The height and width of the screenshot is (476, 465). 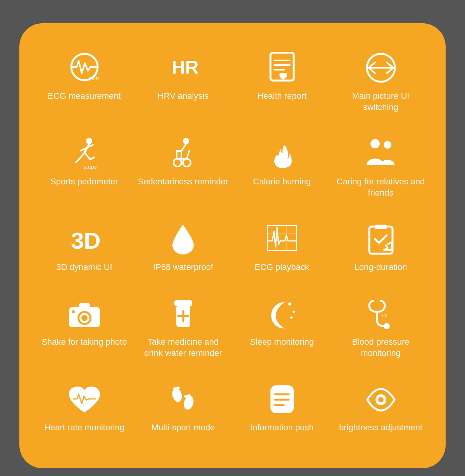 I want to click on health-report-label: Health report, so click(x=282, y=96).